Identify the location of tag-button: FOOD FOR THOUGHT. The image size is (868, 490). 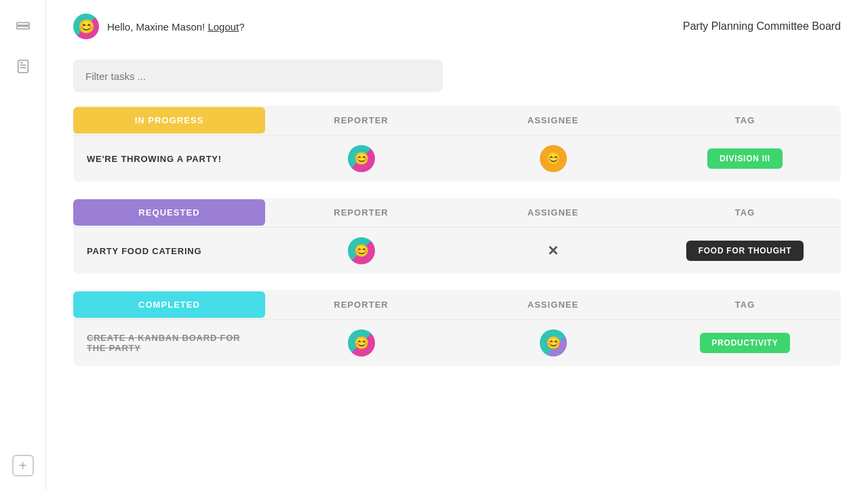
(745, 251).